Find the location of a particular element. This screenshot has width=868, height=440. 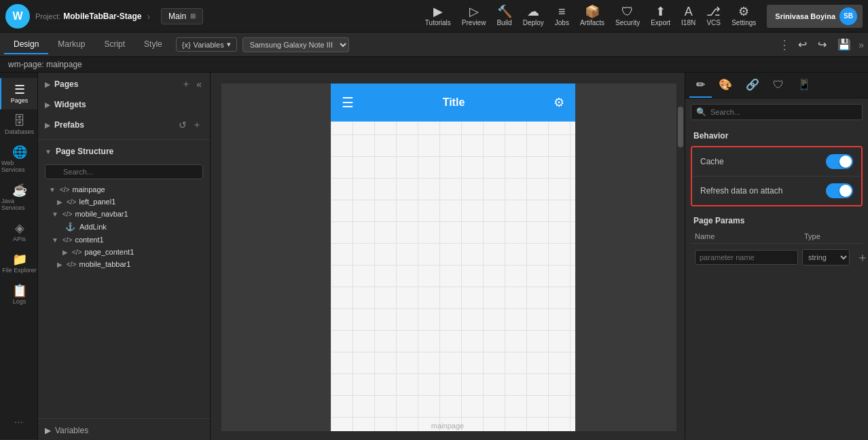

variables-expand-icon: ▶ is located at coordinates (48, 430).